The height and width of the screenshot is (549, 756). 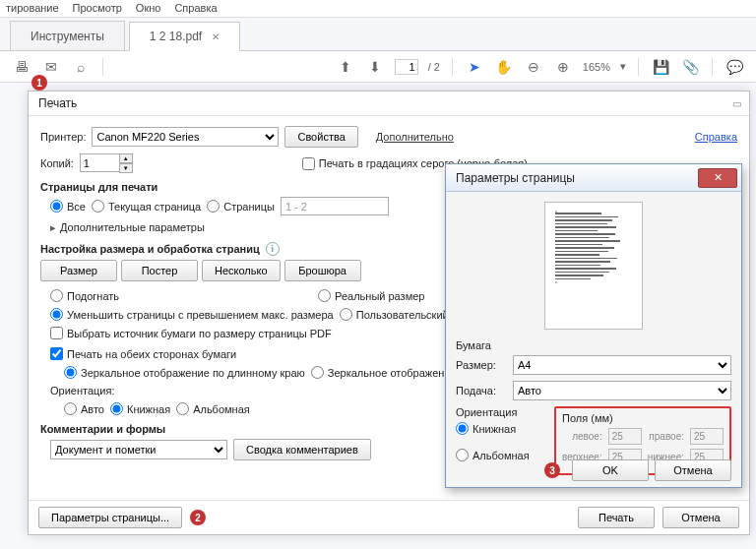 What do you see at coordinates (734, 67) in the screenshot?
I see `comment-icon: 💬` at bounding box center [734, 67].